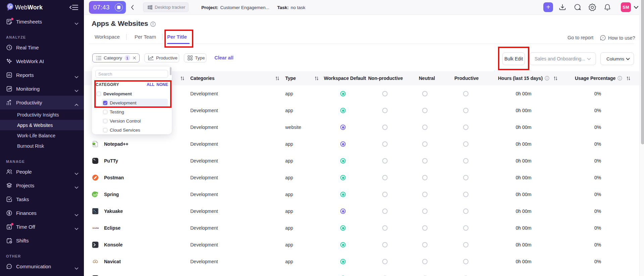  What do you see at coordinates (603, 78) in the screenshot?
I see `col-usage: Usage Percentage` at bounding box center [603, 78].